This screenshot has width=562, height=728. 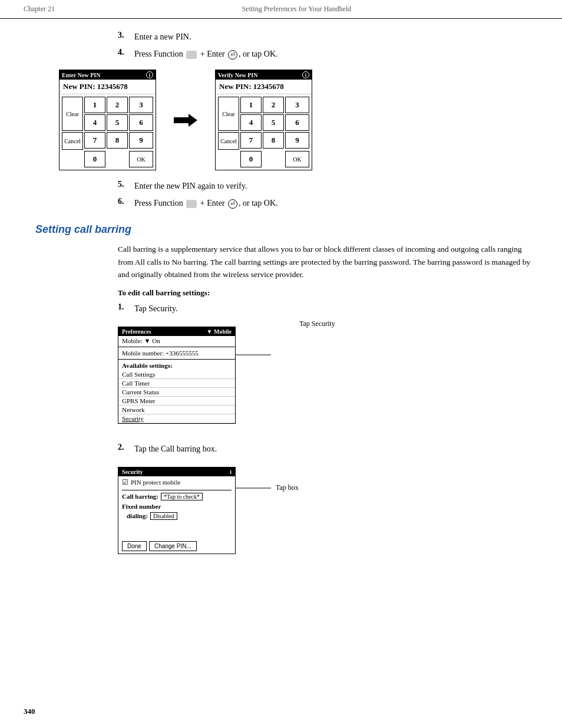 What do you see at coordinates (206, 54) in the screenshot?
I see `step-4-text: Press Function + Enter ⏎, or tap OK.` at bounding box center [206, 54].